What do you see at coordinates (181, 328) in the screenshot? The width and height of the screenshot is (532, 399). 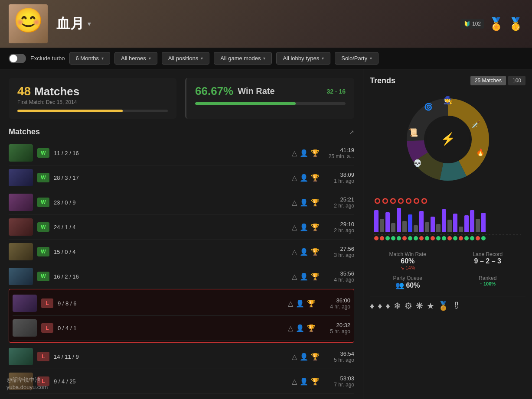 I see `match-row: L 0 / 4 / 1 △ 👤 🏆 20:32 5 hr. ago` at bounding box center [181, 328].